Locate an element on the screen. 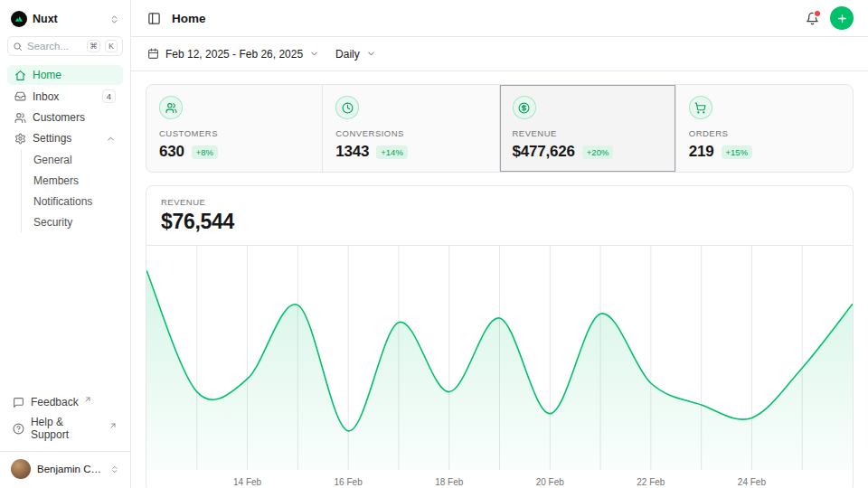 This screenshot has height=488, width=868. cart-icon is located at coordinates (700, 108).